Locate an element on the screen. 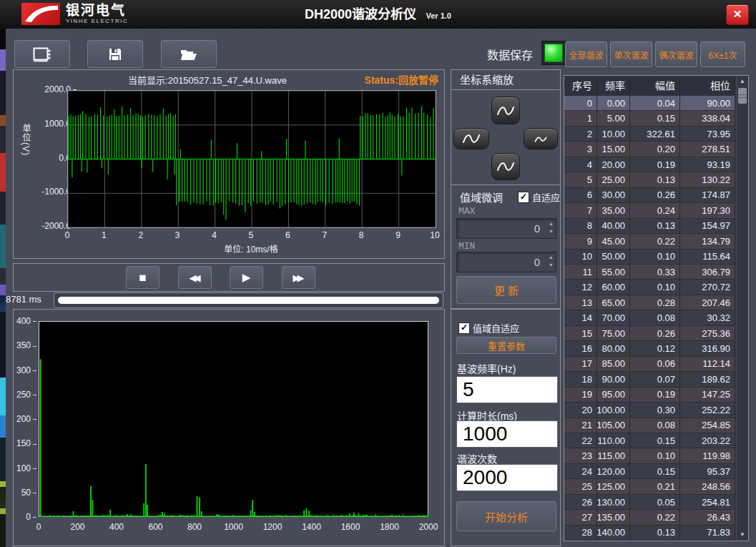 The height and width of the screenshot is (547, 756). filter-label: 偶次谐波 is located at coordinates (676, 54).